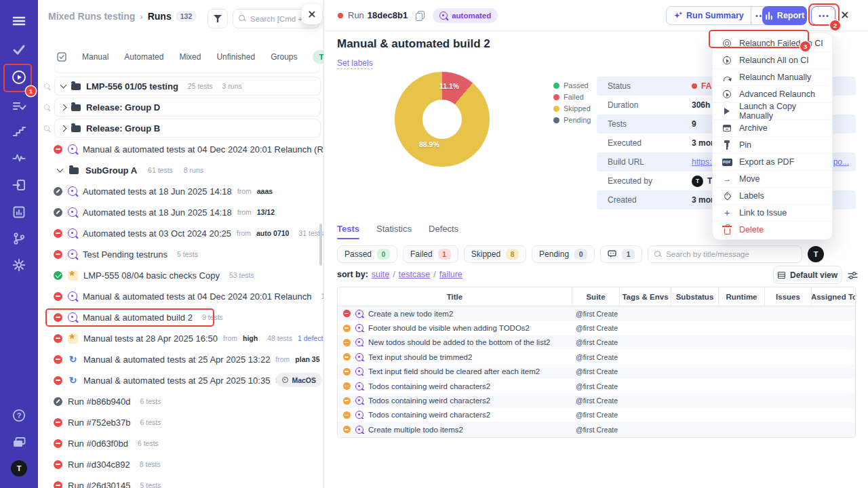  I want to click on tab-groups: Groups, so click(283, 57).